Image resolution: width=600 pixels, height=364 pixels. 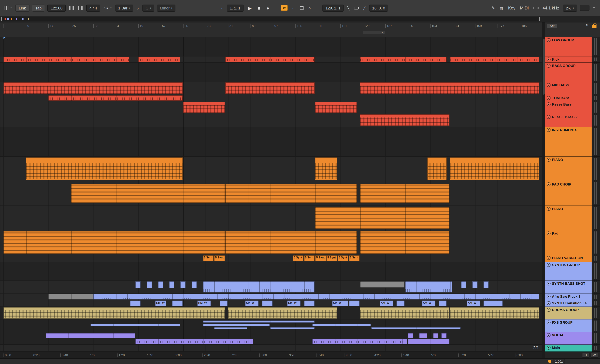 What do you see at coordinates (302, 8) in the screenshot?
I see `automation-frame-button` at bounding box center [302, 8].